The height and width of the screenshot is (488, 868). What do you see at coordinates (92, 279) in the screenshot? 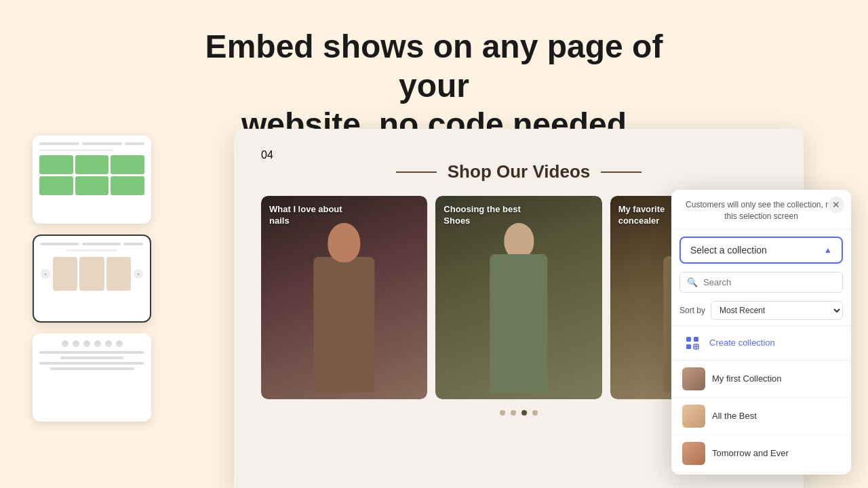
I see `phone-mockup-carousel: ‹ ›` at bounding box center [92, 279].